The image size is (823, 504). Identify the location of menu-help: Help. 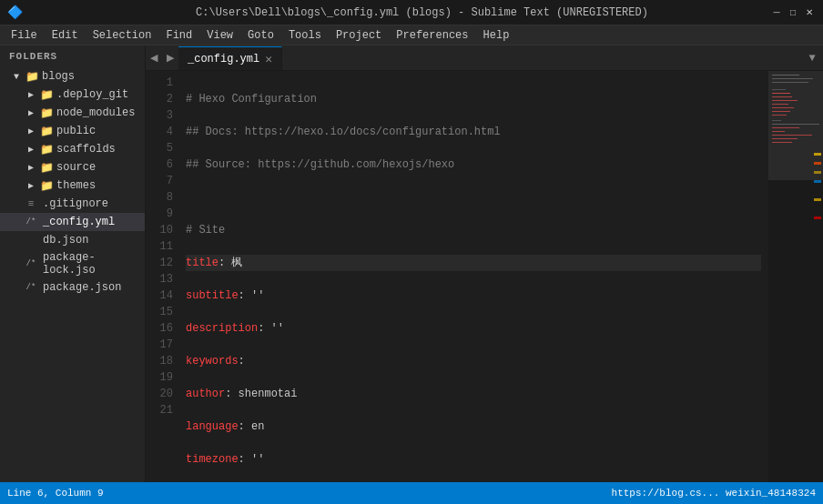
(497, 35).